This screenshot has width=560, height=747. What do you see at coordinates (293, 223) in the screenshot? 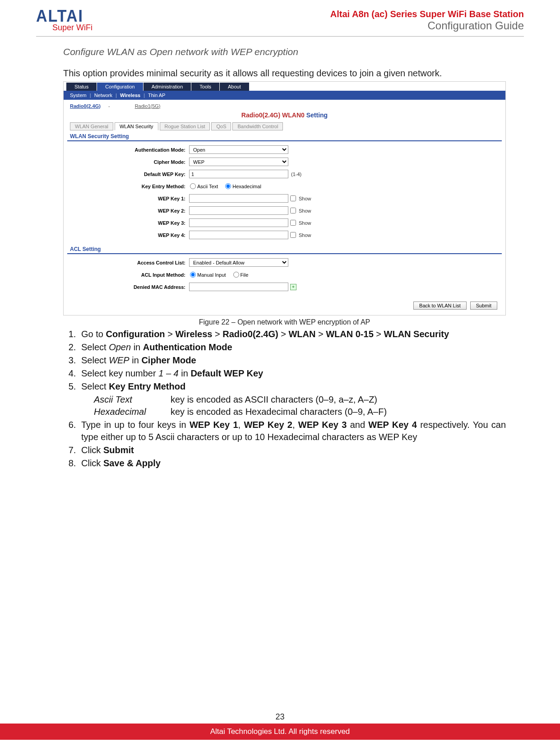
I see `wep-key3-show-checkbox` at bounding box center [293, 223].